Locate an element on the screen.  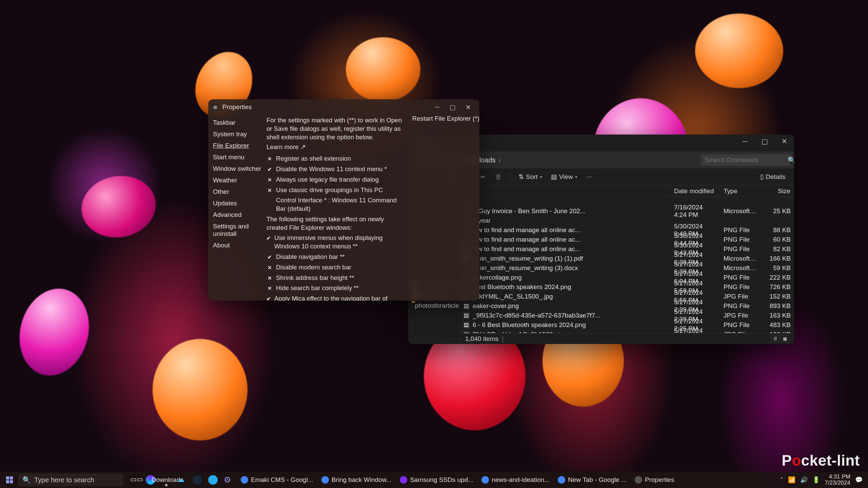
view-grid-toggle: ▦ is located at coordinates (785, 339).